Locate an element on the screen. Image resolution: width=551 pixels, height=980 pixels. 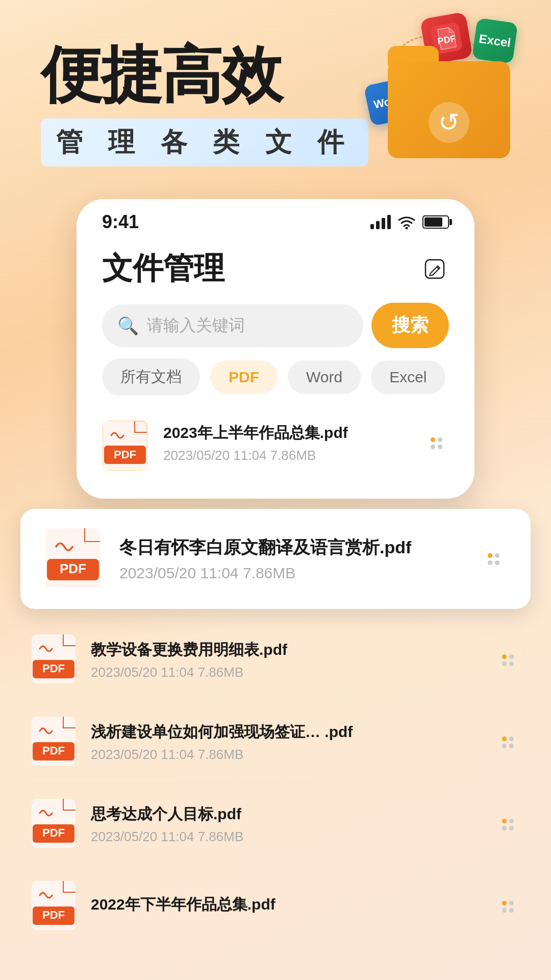
search-icon: 🔍 is located at coordinates (128, 326).